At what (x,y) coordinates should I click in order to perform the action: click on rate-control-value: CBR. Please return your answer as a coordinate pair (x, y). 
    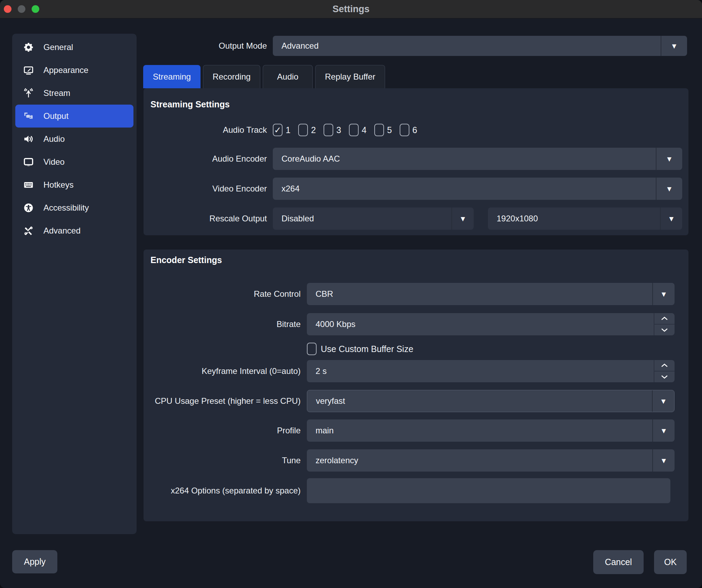
    Looking at the image, I should click on (325, 294).